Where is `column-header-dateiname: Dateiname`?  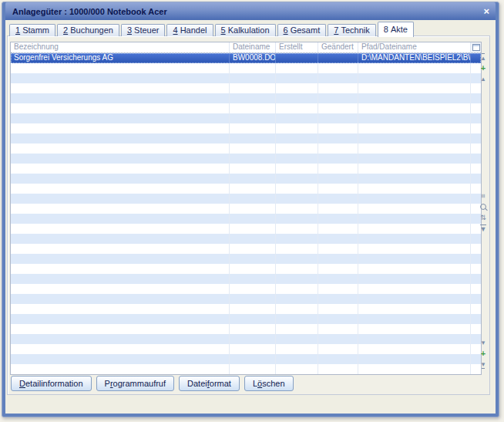 column-header-dateiname: Dateiname is located at coordinates (253, 48).